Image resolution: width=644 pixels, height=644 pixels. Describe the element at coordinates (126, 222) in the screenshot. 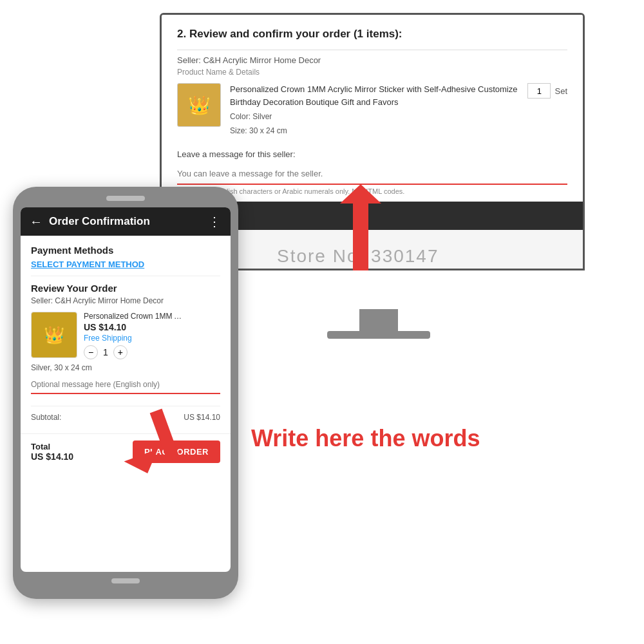

I see `phone-topbar: ← Order Confirmation ⋮` at that location.